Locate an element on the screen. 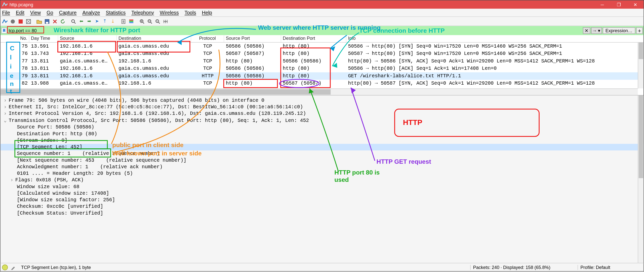  cell-no: 76 is located at coordinates (15, 54).